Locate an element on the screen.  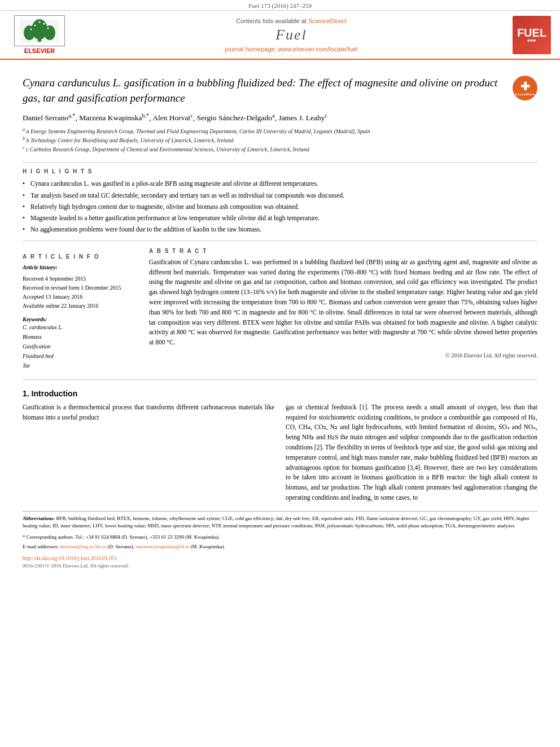
abstract-col: A B S T R A C T Gasification of Cynara c… is located at coordinates (343, 309).